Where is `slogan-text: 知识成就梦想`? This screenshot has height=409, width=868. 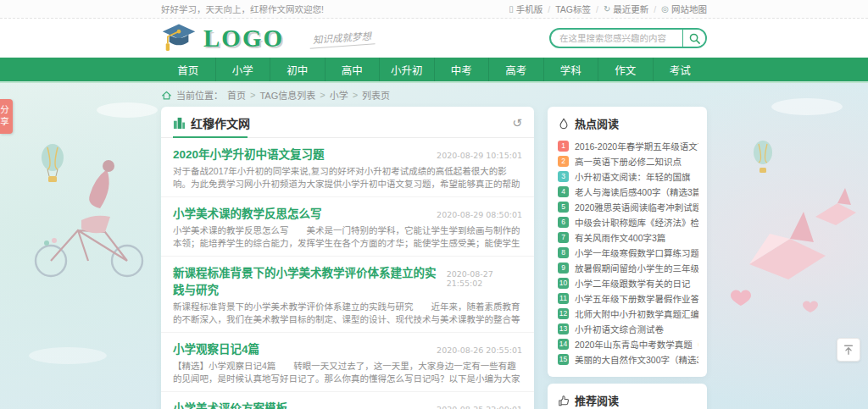 slogan-text: 知识成就梦想 is located at coordinates (342, 38).